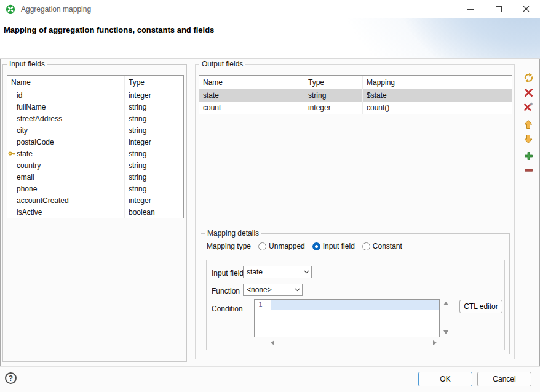 The height and width of the screenshot is (392, 540). I want to click on delete-all-button, so click(528, 108).